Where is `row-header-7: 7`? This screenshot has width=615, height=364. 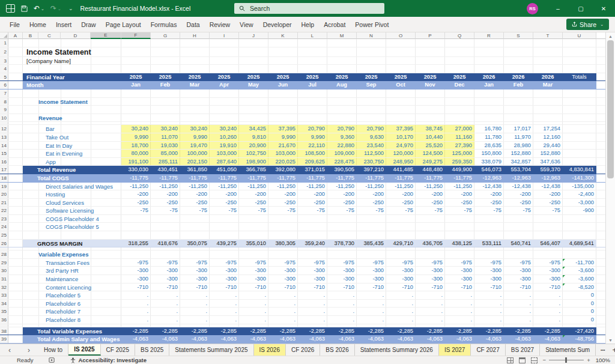
row-header-7: 7 is located at coordinates (4, 94).